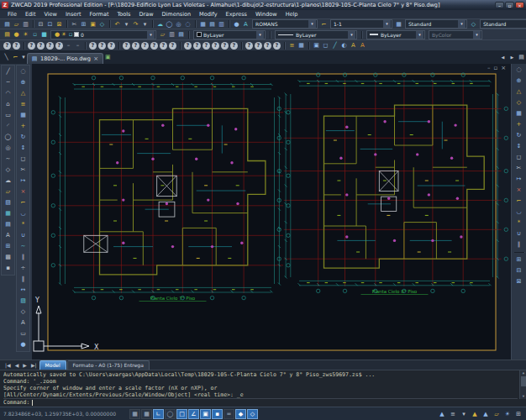 The height and width of the screenshot is (420, 526). I want to click on layer-lock-icon: ▫, so click(35, 34).